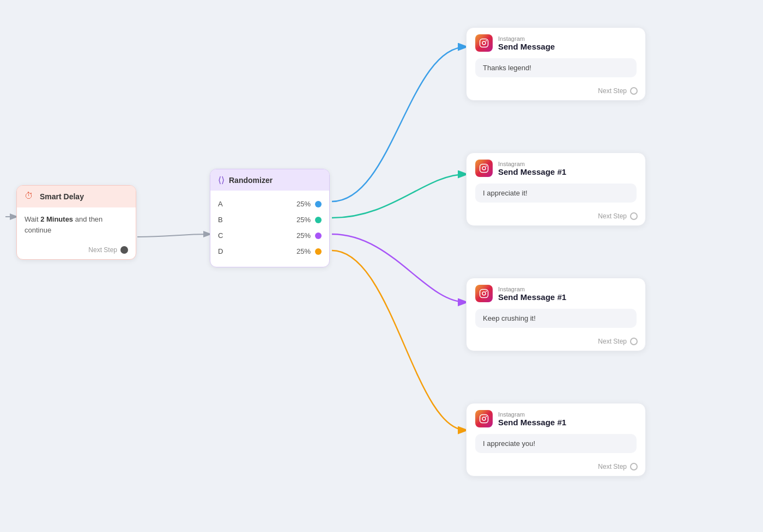 The height and width of the screenshot is (532, 763). Describe the element at coordinates (318, 252) in the screenshot. I see `rand-dot-d` at that location.